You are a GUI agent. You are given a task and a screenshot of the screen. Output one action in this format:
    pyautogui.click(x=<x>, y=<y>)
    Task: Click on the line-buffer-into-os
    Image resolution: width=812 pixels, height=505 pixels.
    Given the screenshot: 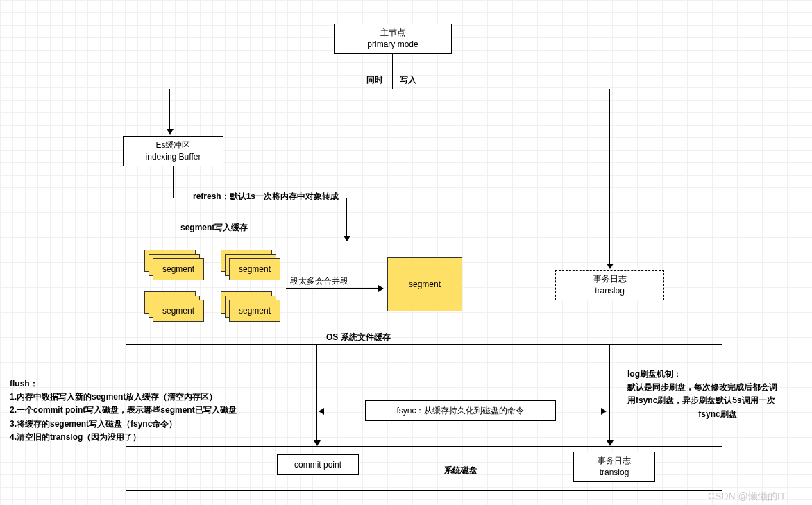 What is the action you would take?
    pyautogui.click(x=347, y=219)
    